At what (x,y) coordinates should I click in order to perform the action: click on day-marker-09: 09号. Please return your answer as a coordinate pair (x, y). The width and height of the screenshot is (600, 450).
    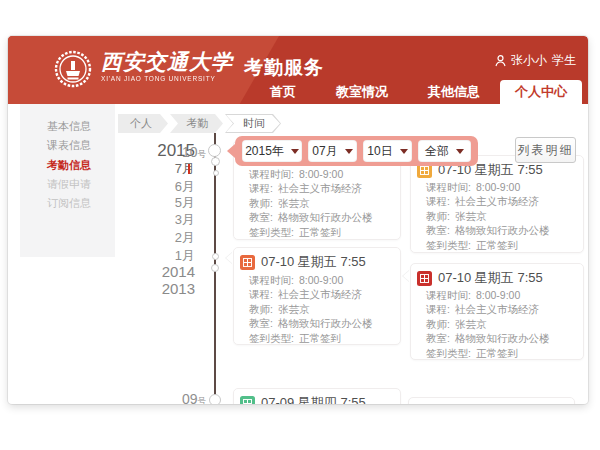
    Looking at the image, I should click on (176, 397).